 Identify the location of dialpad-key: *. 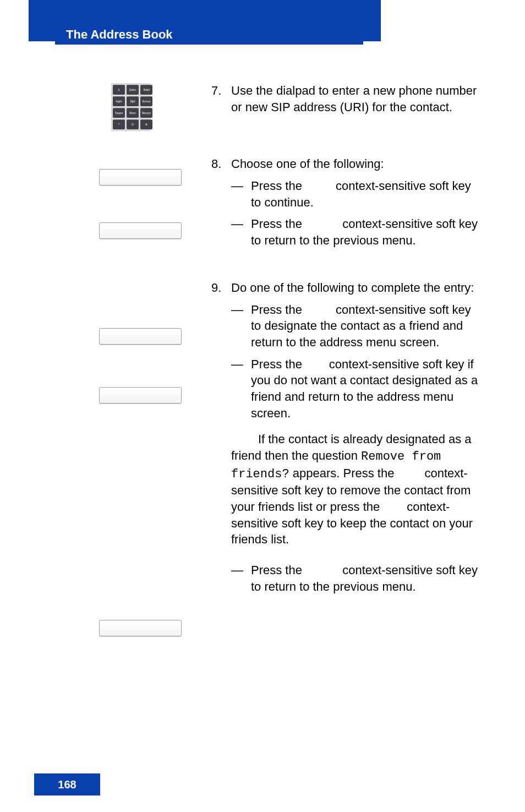
(119, 124).